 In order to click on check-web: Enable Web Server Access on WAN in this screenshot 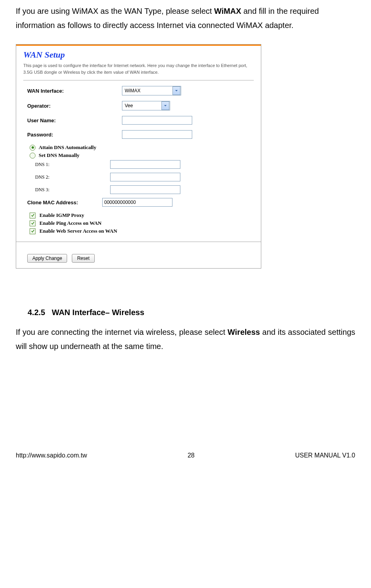, I will do `click(139, 231)`.